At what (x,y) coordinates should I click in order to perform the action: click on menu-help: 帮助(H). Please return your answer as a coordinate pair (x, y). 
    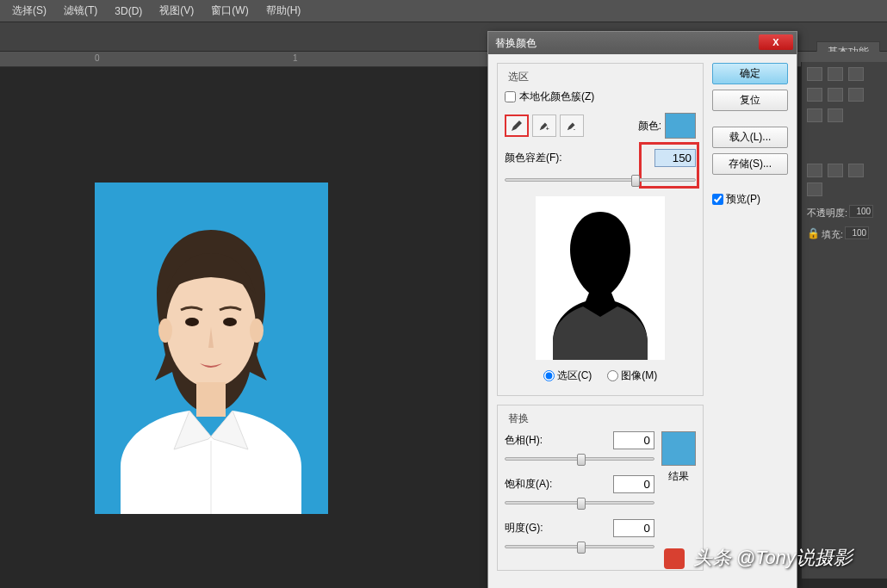
    Looking at the image, I should click on (284, 10).